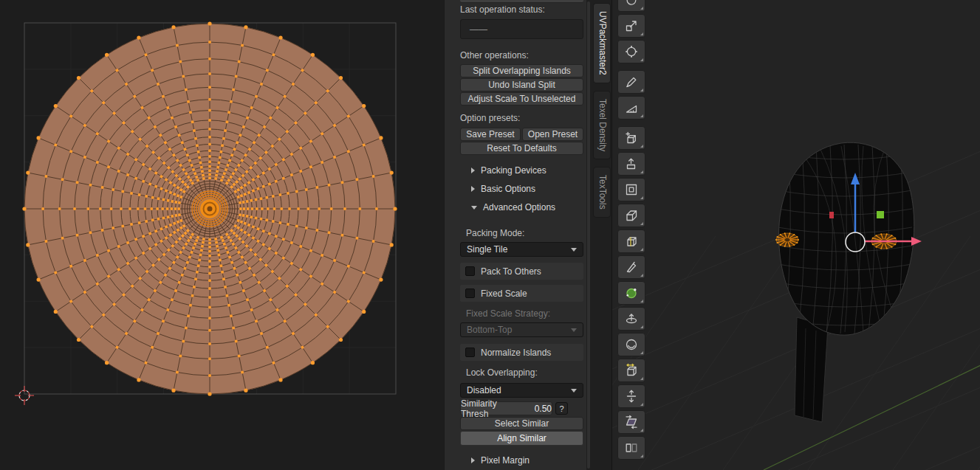 The width and height of the screenshot is (980, 470). I want to click on undo-island-split-button: Undo Island Split, so click(521, 85).